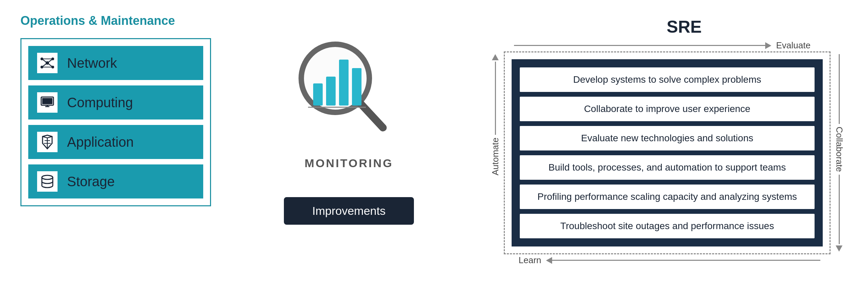 Image resolution: width=868 pixels, height=303 pixels. I want to click on ops-item-computing: Computing, so click(116, 102).